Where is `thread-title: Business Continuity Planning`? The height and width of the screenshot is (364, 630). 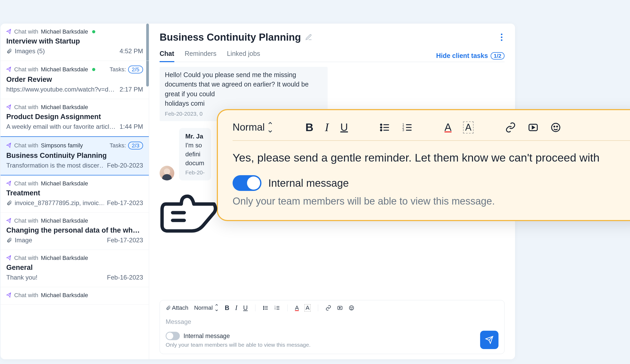
thread-title: Business Continuity Planning is located at coordinates (230, 37).